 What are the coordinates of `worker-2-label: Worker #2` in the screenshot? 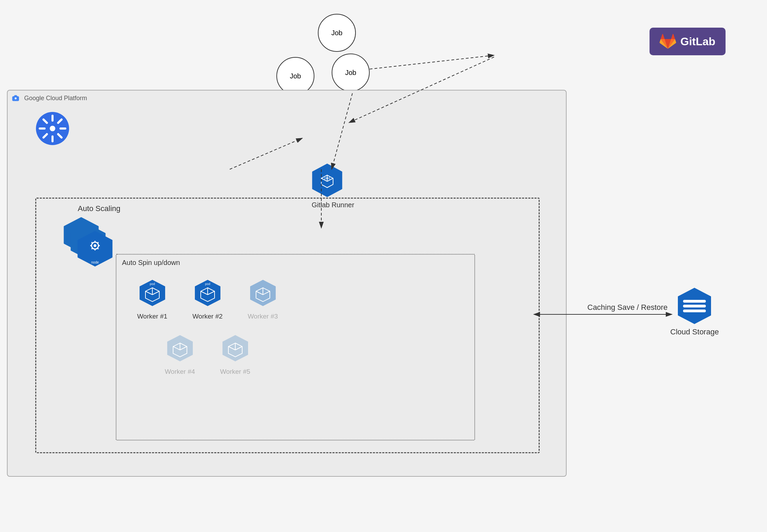 It's located at (207, 316).